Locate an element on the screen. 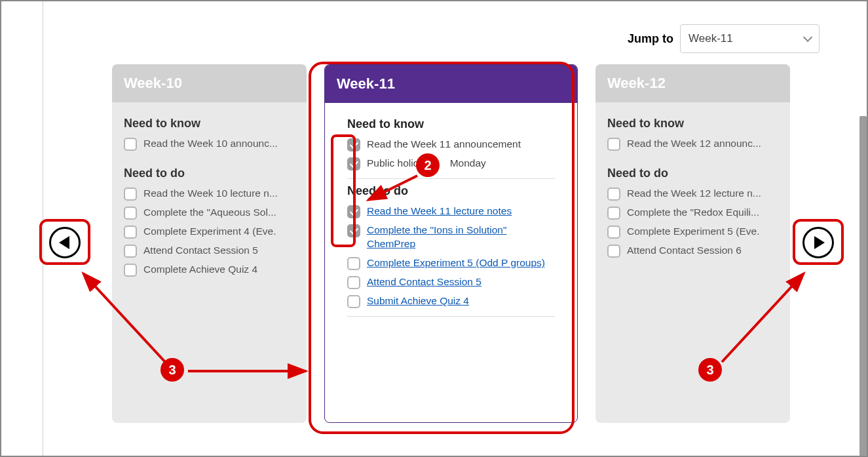 Image resolution: width=868 pixels, height=457 pixels. arrow-right-icon is located at coordinates (820, 243).